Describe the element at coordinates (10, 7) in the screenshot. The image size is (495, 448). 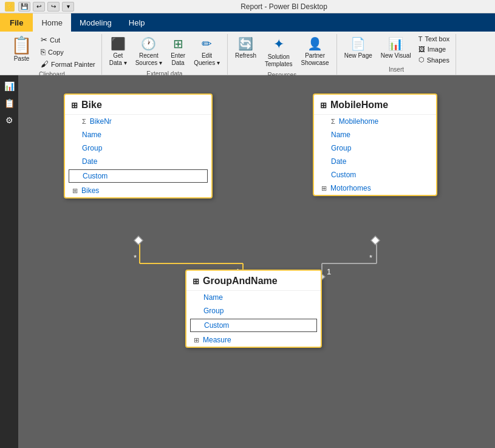
I see `app-icon: ⚡` at that location.